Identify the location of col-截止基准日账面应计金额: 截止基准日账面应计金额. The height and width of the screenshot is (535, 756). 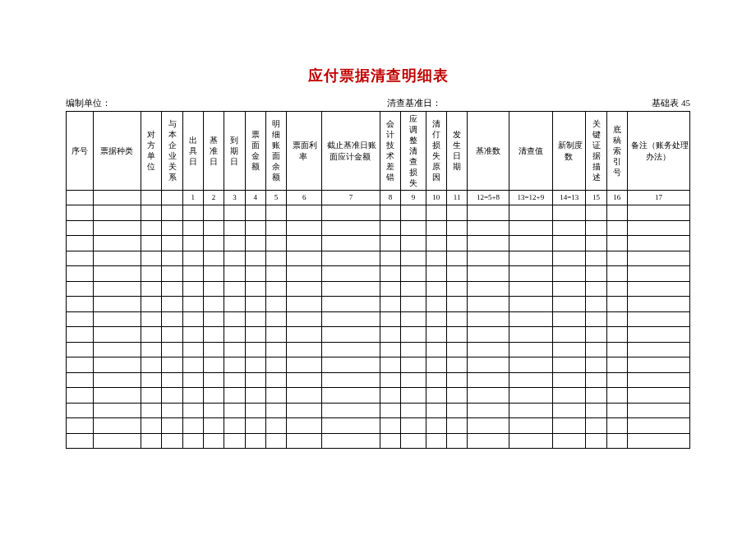
(352, 151).